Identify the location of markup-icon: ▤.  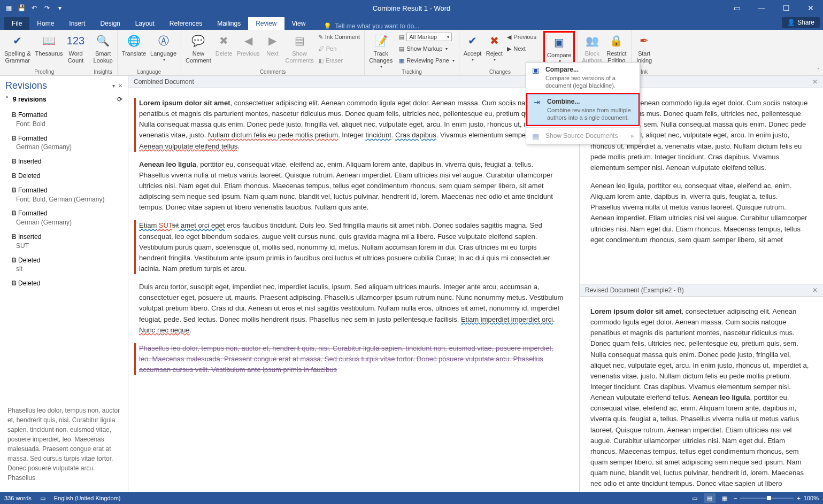
(402, 37).